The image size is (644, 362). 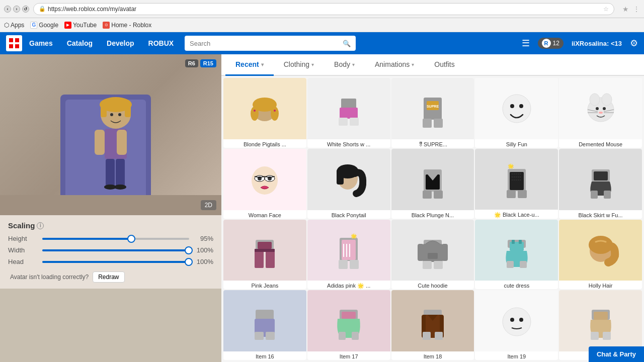 What do you see at coordinates (631, 9) in the screenshot?
I see `browser-actions: ★ ⋮` at bounding box center [631, 9].